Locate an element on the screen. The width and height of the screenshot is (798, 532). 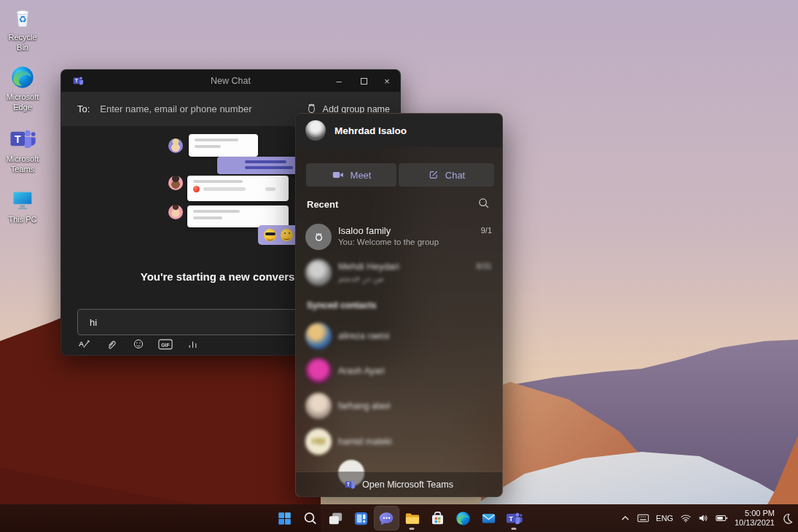
message-bubble is located at coordinates (223, 146).